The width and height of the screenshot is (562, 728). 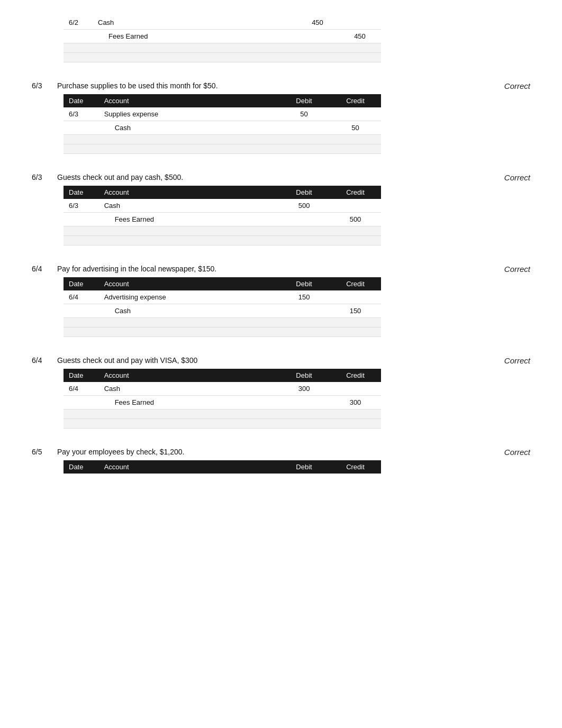 I want to click on journal-table: Date Account Debit Credit 6/3 Supplies e…, so click(x=222, y=124).